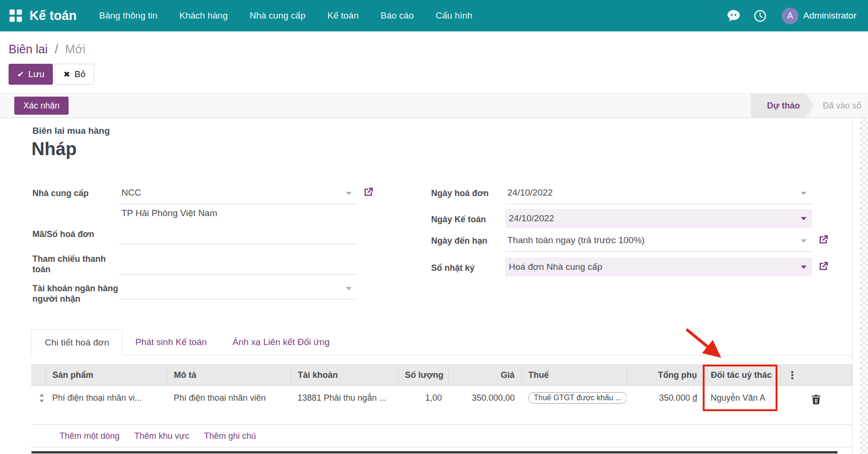 The width and height of the screenshot is (868, 454). I want to click on header-account: Tài khoản, so click(345, 375).